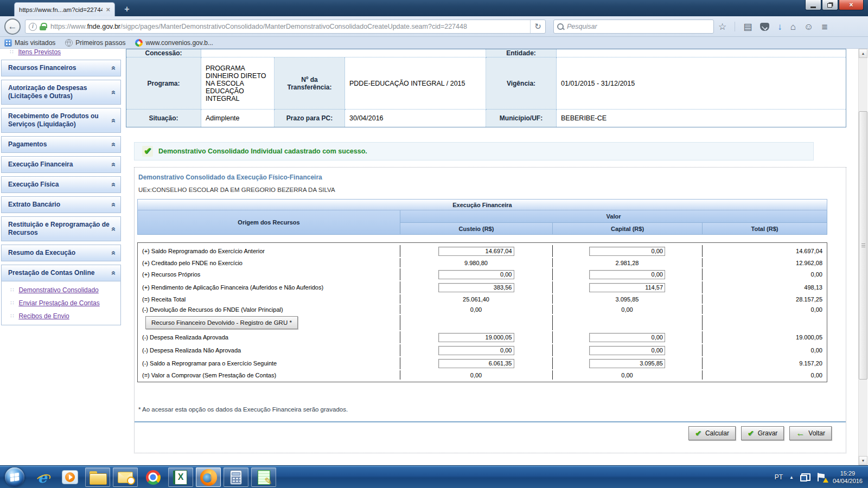 The width and height of the screenshot is (868, 488). What do you see at coordinates (95, 43) in the screenshot?
I see `bookmark-item-1: Primeiros passos` at bounding box center [95, 43].